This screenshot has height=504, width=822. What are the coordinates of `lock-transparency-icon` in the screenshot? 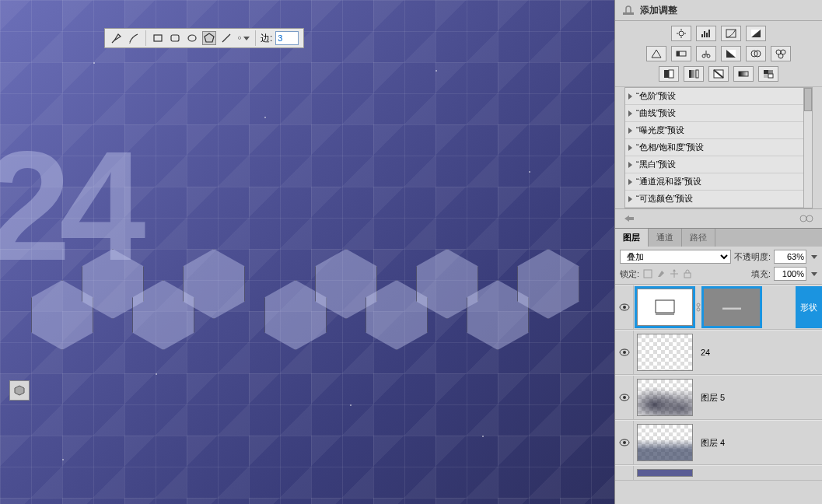 It's located at (648, 274).